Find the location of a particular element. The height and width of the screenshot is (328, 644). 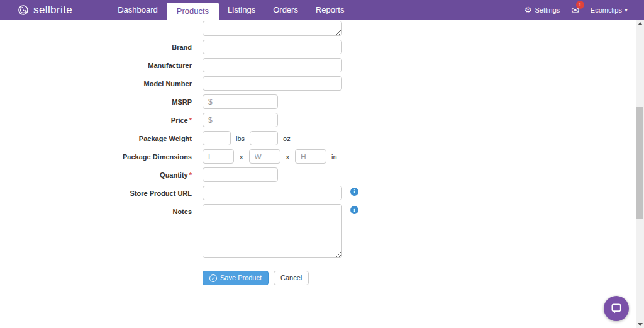

notification-badge: 1 is located at coordinates (580, 5).